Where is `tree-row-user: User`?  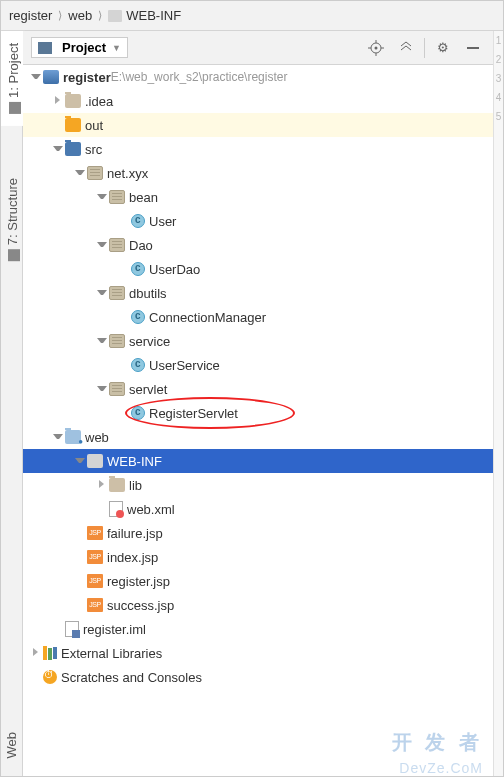 tree-row-user: User is located at coordinates (258, 221).